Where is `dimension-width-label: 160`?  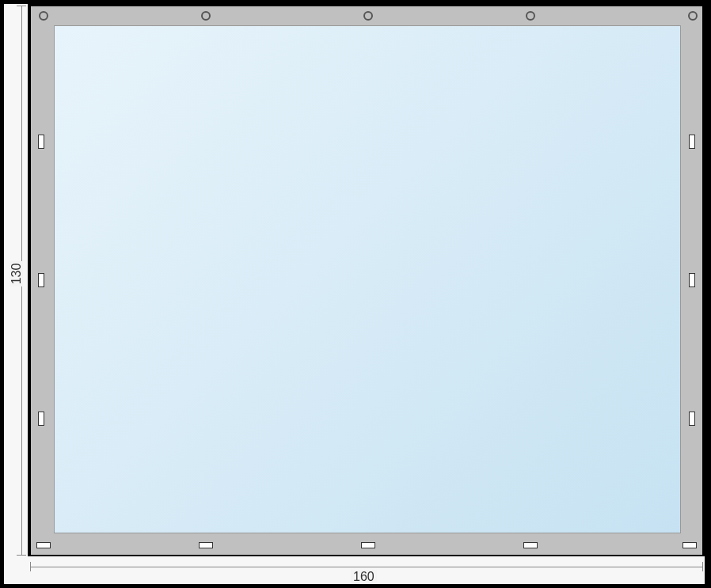 dimension-width-label: 160 is located at coordinates (364, 577).